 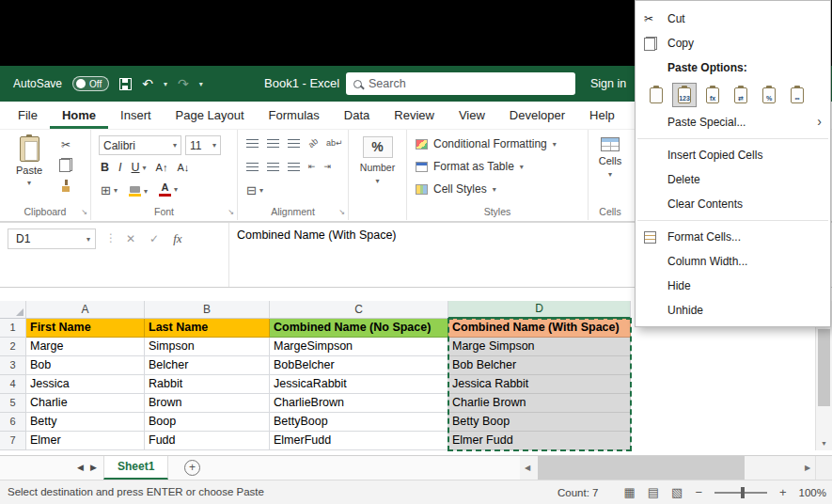 What do you see at coordinates (207, 347) in the screenshot?
I see `cell-B2: Simpson` at bounding box center [207, 347].